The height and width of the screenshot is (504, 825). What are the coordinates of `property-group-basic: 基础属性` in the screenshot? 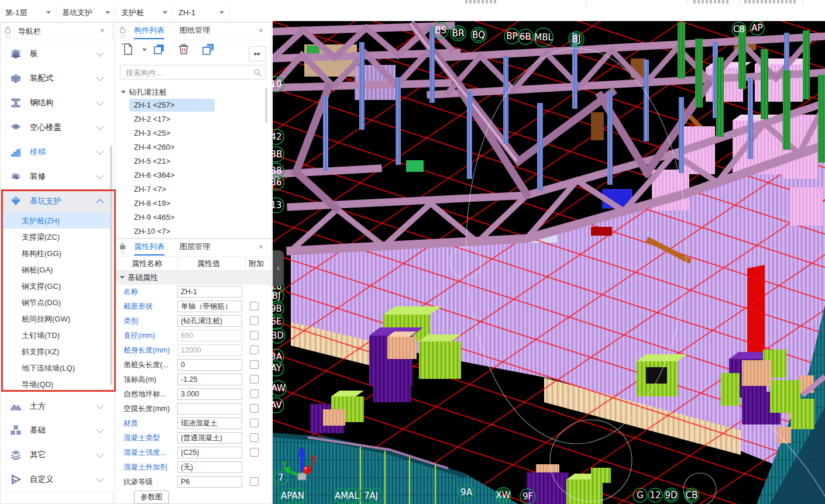 It's located at (193, 278).